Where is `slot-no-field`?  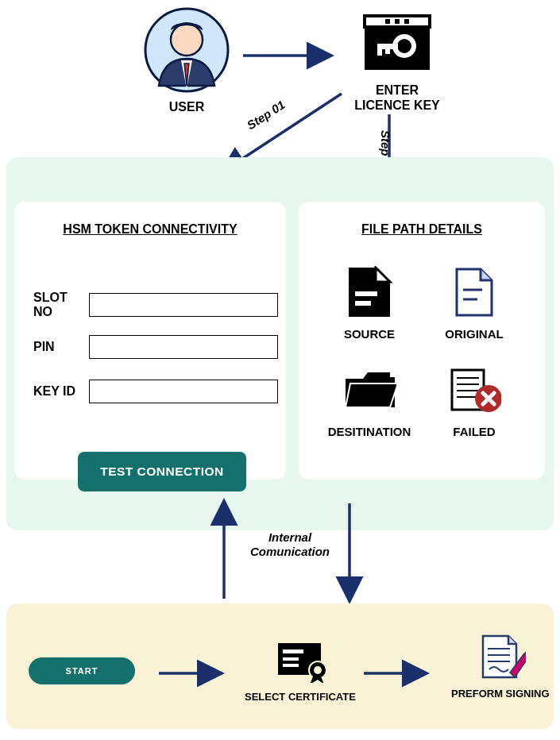 slot-no-field is located at coordinates (183, 305).